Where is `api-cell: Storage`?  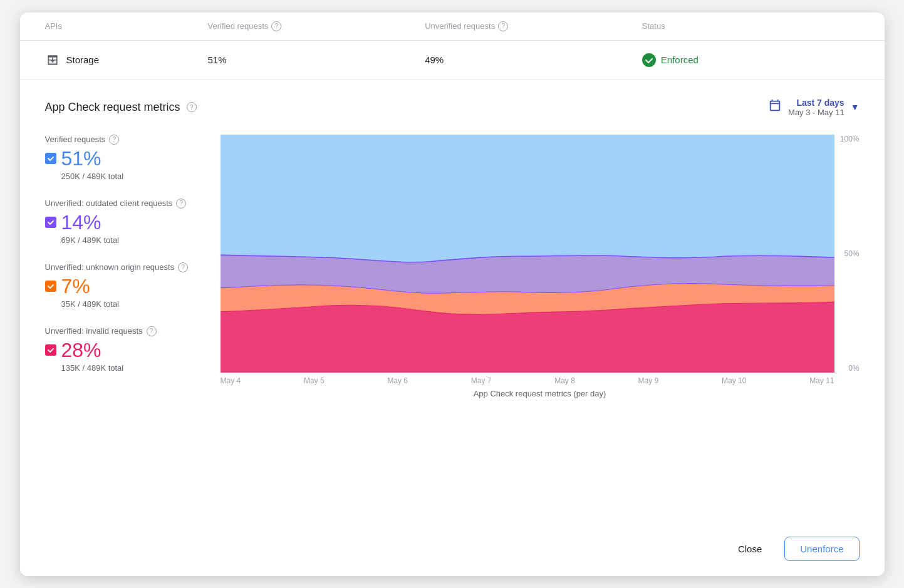 api-cell: Storage is located at coordinates (127, 60).